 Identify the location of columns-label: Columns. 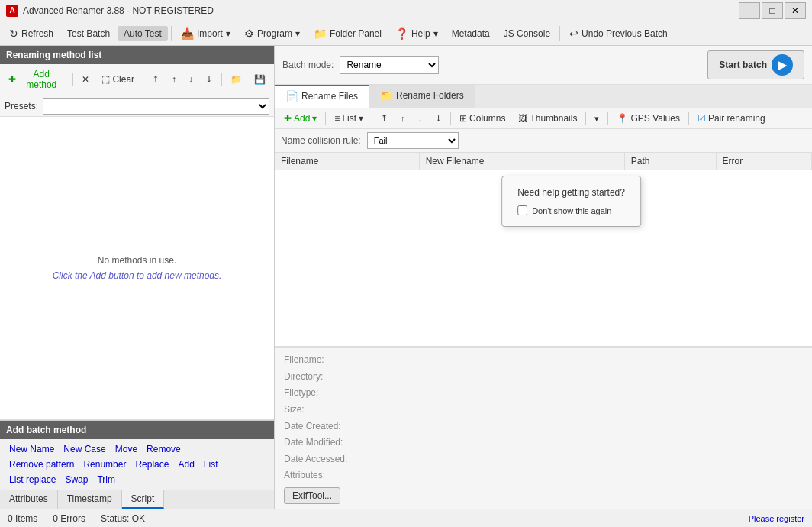
(487, 118).